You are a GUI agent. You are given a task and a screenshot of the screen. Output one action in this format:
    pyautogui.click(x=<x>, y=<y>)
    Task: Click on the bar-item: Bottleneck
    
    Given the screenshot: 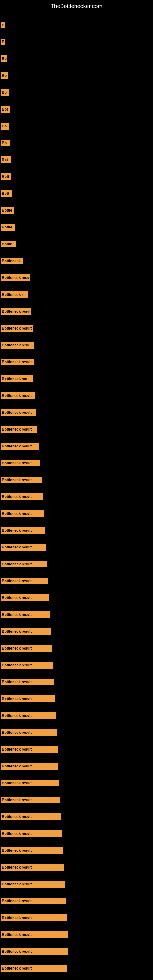 What is the action you would take?
    pyautogui.click(x=11, y=261)
    